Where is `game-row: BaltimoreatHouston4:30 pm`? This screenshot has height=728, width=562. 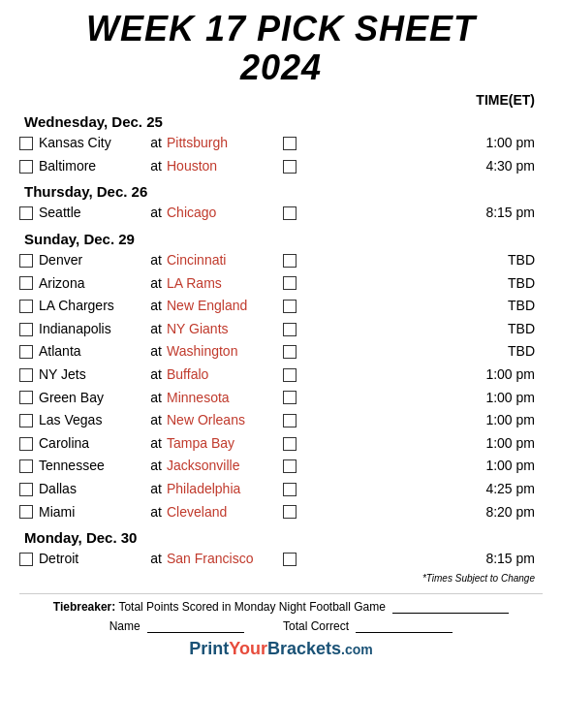
game-row: BaltimoreatHouston4:30 pm is located at coordinates (281, 167).